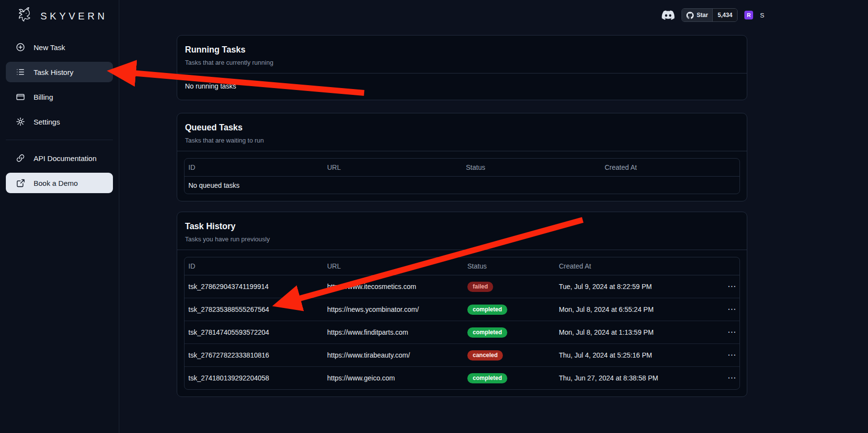 The height and width of the screenshot is (433, 868). What do you see at coordinates (462, 68) in the screenshot?
I see `running-tasks-card: Running Tasks Tasks that are currently r…` at bounding box center [462, 68].